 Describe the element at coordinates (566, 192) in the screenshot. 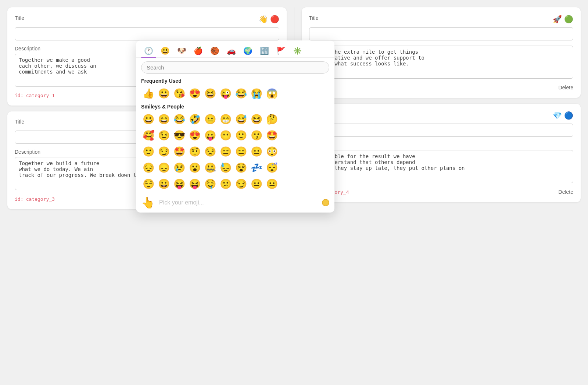

I see `delete-button-4: Delete` at that location.